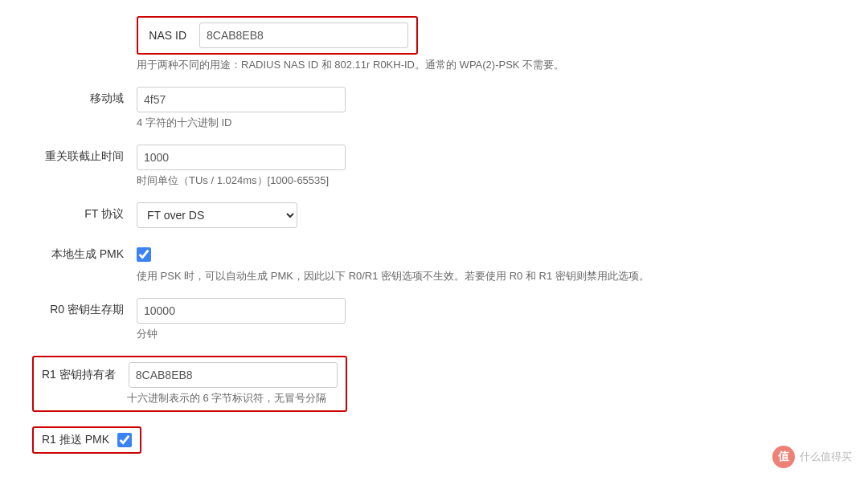 The image size is (868, 481). Describe the element at coordinates (84, 96) in the screenshot. I see `mobility-domain-label: 移动域` at that location.